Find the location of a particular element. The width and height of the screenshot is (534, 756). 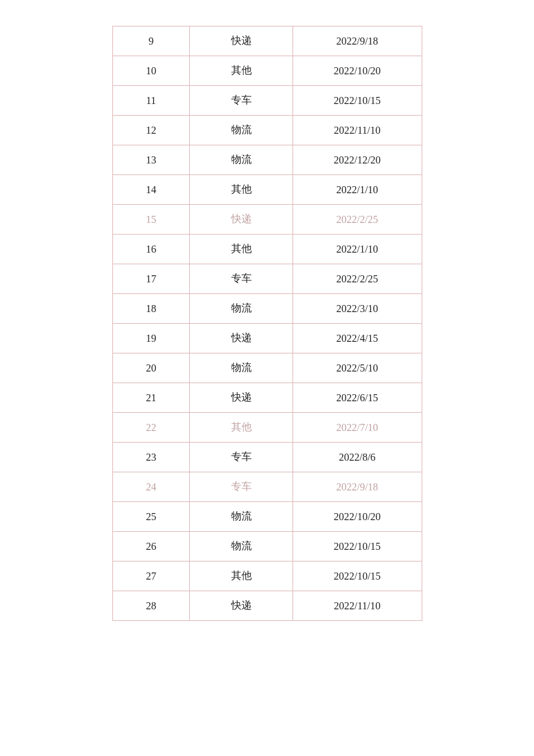

row-id: 25 is located at coordinates (151, 517).